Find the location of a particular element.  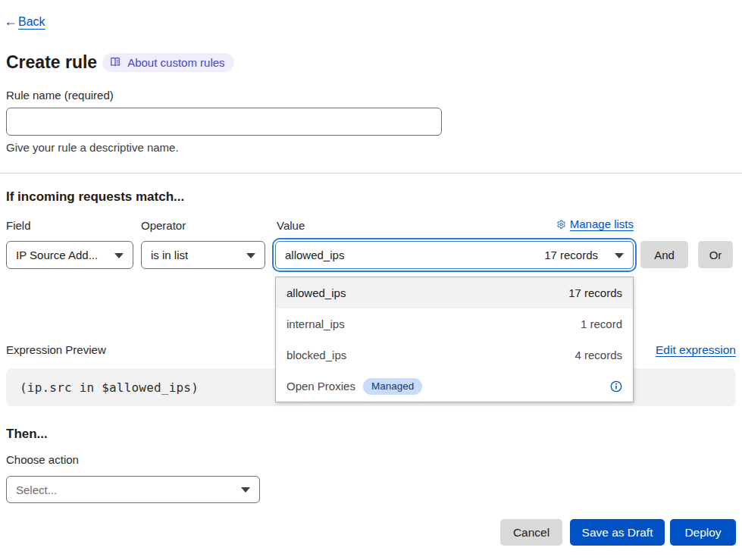

list-item-blocked-ips: blocked_ips 4 records is located at coordinates (455, 355).